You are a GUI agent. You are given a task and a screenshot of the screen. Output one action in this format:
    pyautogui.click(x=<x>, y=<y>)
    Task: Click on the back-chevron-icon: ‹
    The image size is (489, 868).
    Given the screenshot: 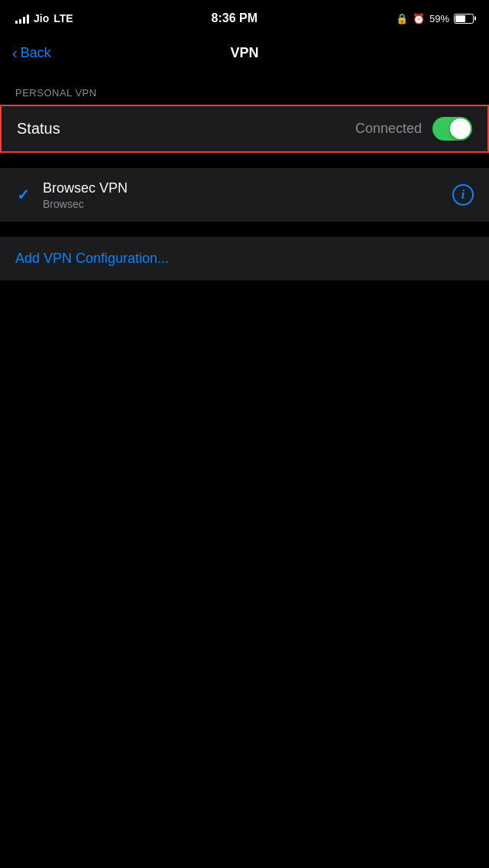 What is the action you would take?
    pyautogui.click(x=15, y=53)
    